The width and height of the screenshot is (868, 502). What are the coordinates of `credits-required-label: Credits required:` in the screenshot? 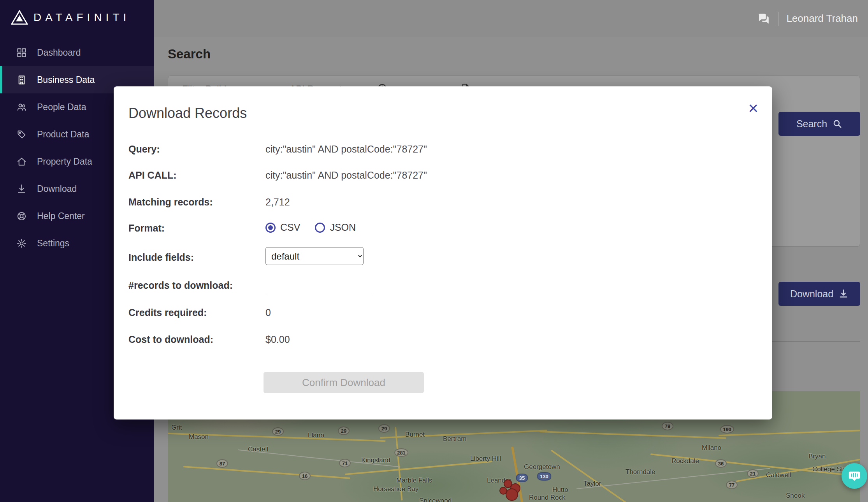 It's located at (167, 313).